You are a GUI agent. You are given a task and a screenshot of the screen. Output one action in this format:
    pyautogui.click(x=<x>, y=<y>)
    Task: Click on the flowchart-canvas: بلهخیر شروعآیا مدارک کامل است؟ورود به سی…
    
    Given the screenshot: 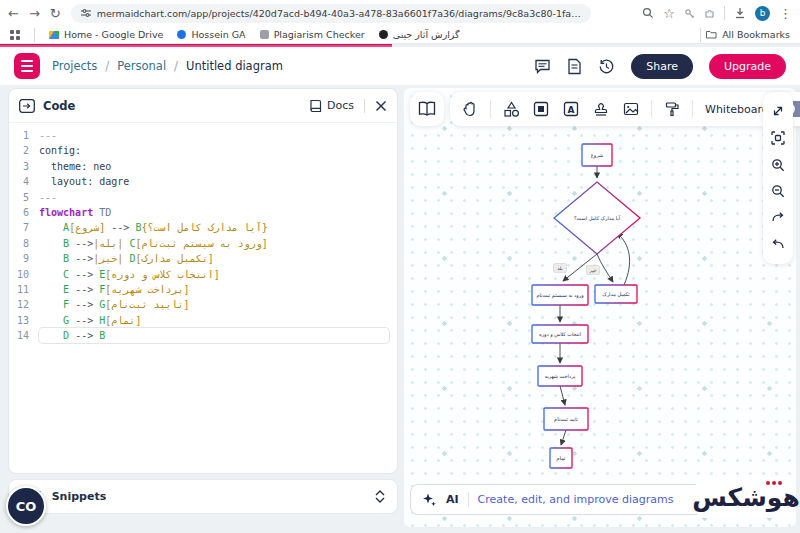 What is the action you would take?
    pyautogui.click(x=600, y=307)
    